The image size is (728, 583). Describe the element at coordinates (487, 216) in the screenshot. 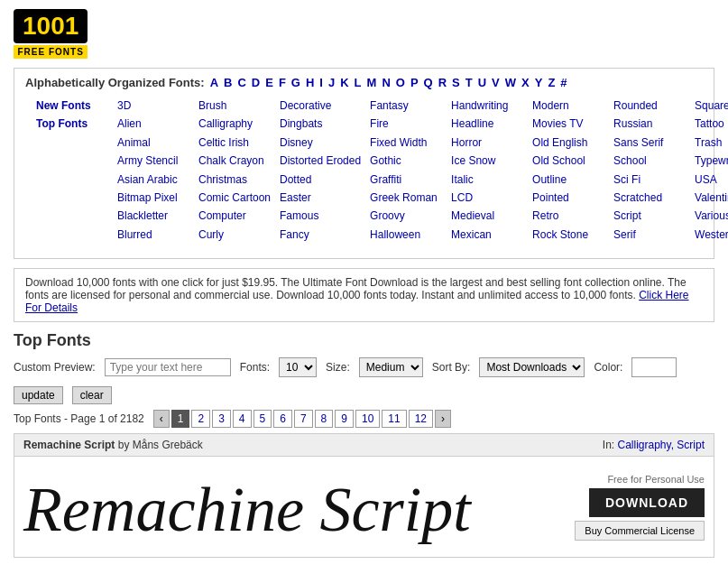

I see `cat-link-medieval: Medieval` at that location.